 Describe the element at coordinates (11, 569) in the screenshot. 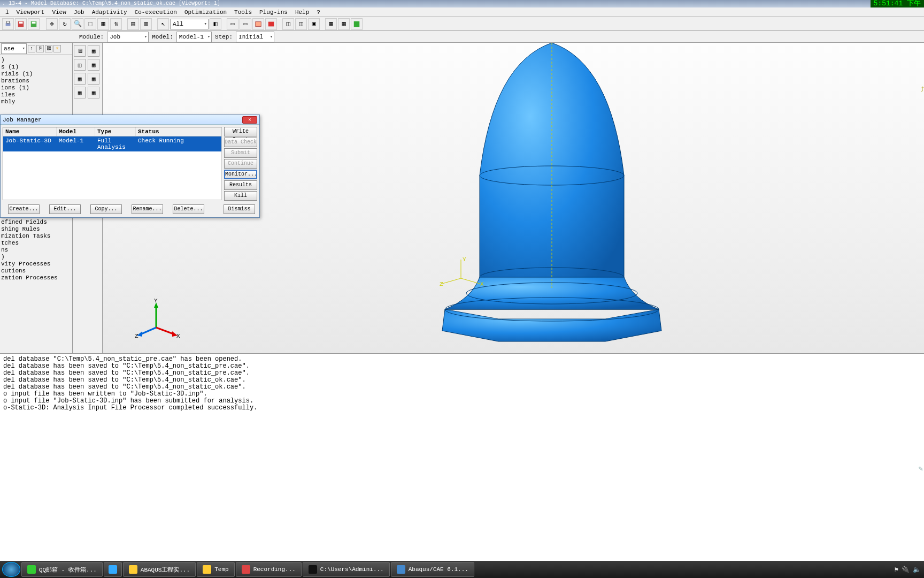

I see `start-button` at that location.